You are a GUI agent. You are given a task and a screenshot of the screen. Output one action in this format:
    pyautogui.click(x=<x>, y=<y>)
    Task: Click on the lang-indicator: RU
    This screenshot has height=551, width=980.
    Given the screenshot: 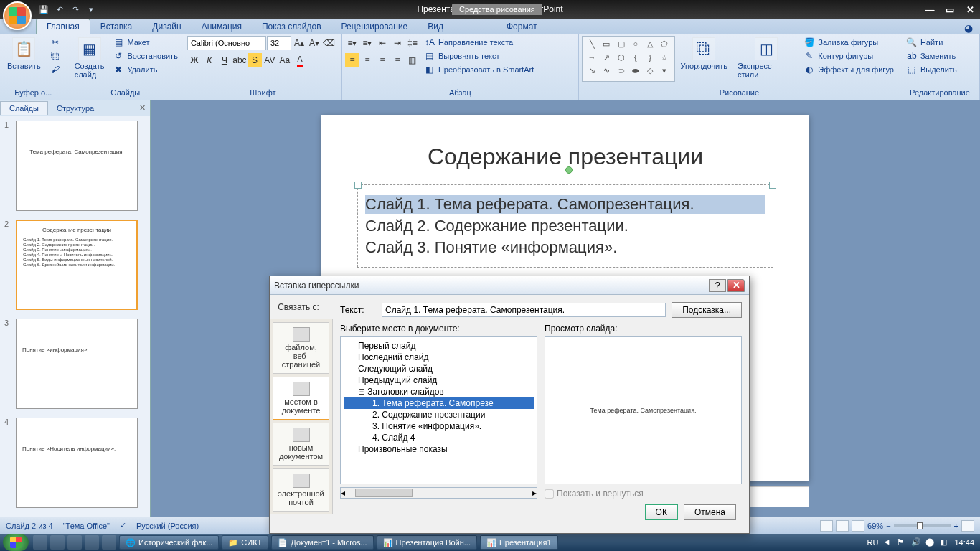 What is the action you would take?
    pyautogui.click(x=873, y=542)
    